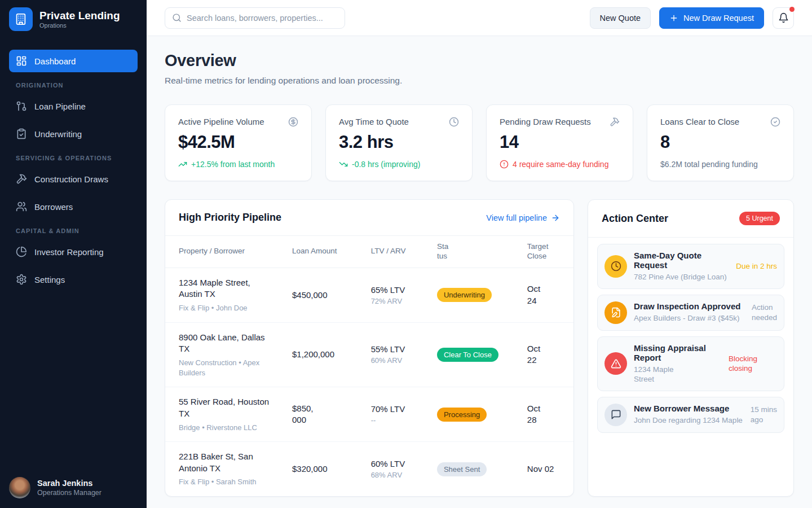 This screenshot has height=508, width=812. I want to click on pipeline-title: High Priority Pipeline, so click(230, 218).